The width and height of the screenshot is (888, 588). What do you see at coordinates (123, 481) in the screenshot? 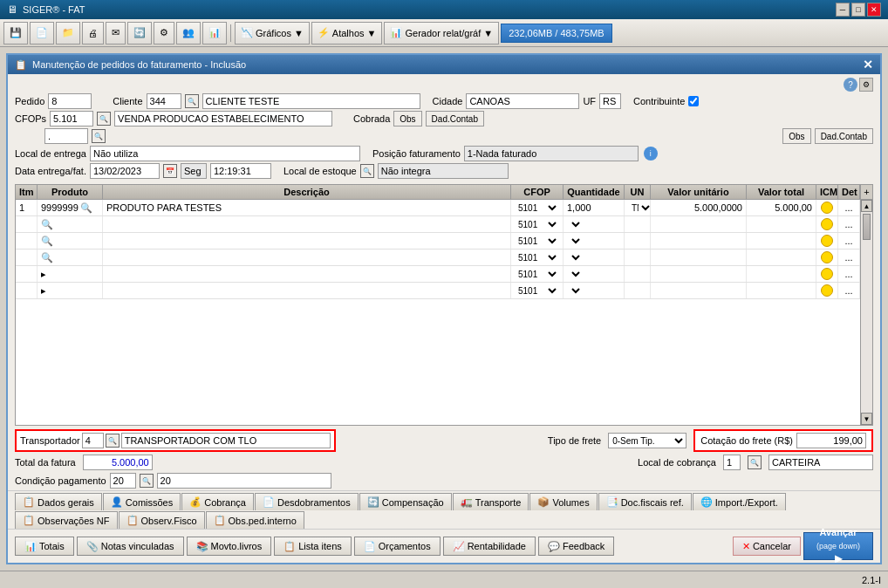
I see `cond-id-input` at bounding box center [123, 481].